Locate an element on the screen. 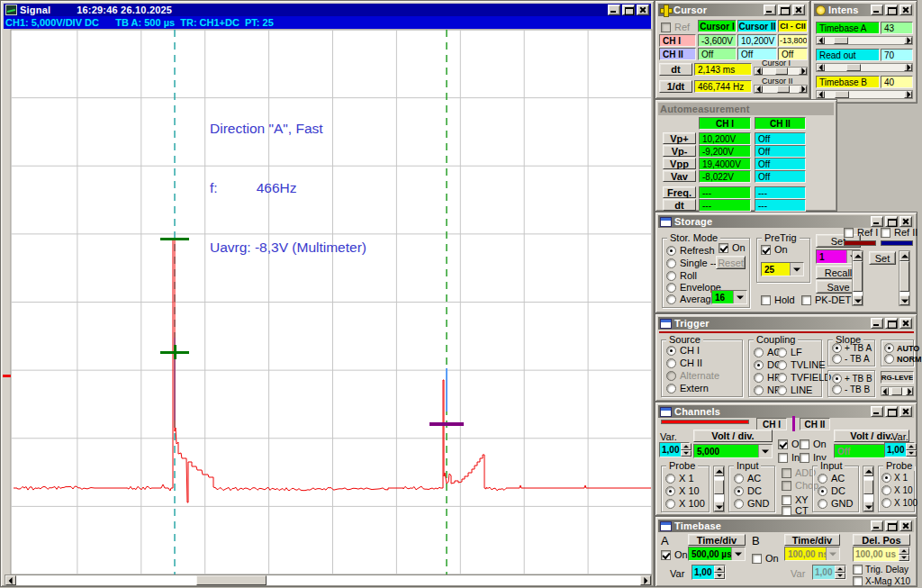 This screenshot has height=588, width=922. hold-checkbox: Hold is located at coordinates (778, 300).